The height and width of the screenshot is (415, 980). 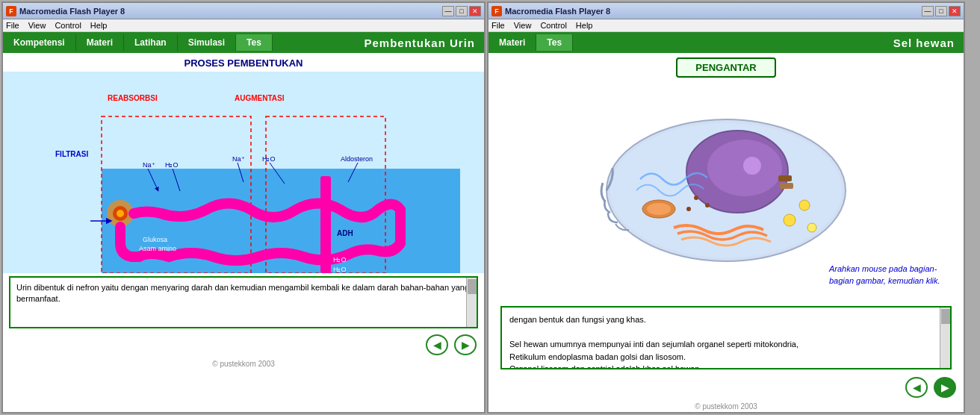 I want to click on tab-tes-left: Tes, so click(x=254, y=43).